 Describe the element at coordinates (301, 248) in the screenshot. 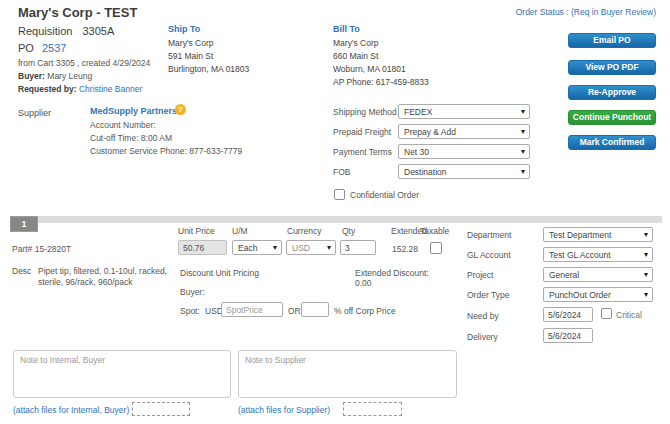

I see `currency-value: USD` at that location.